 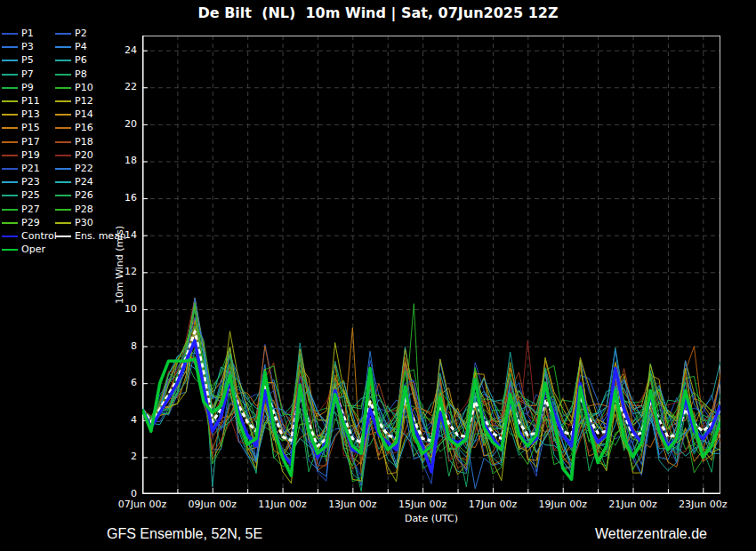 What do you see at coordinates (352, 505) in the screenshot?
I see `x-tick-13jun-00z: 13Jun 00z` at bounding box center [352, 505].